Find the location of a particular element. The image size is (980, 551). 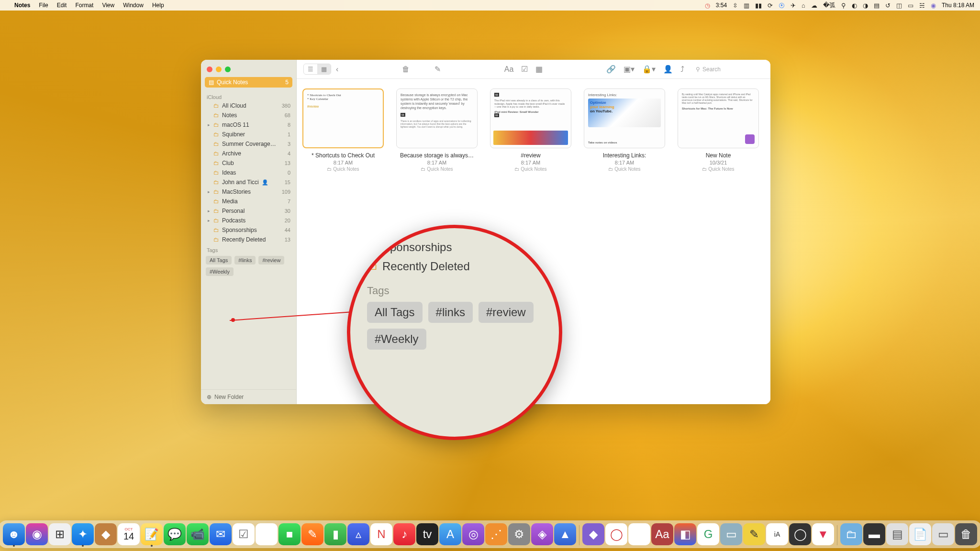

note-thumbnail: Because storage is always encrypted on M… is located at coordinates (437, 119).